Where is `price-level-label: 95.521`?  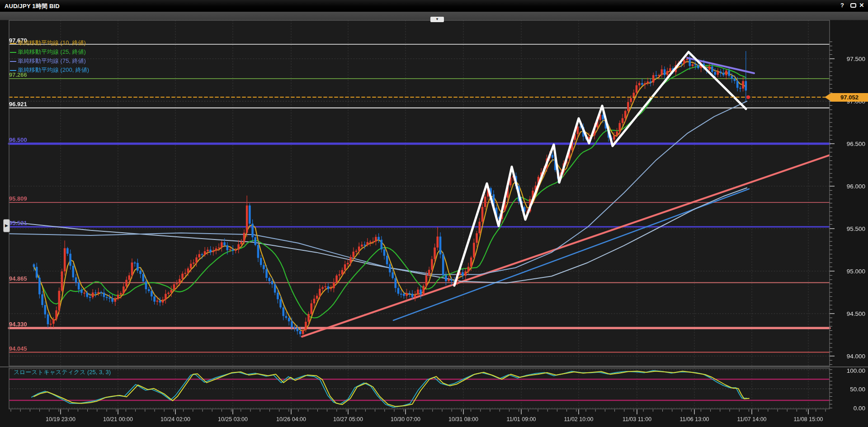 price-level-label: 95.521 is located at coordinates (18, 223).